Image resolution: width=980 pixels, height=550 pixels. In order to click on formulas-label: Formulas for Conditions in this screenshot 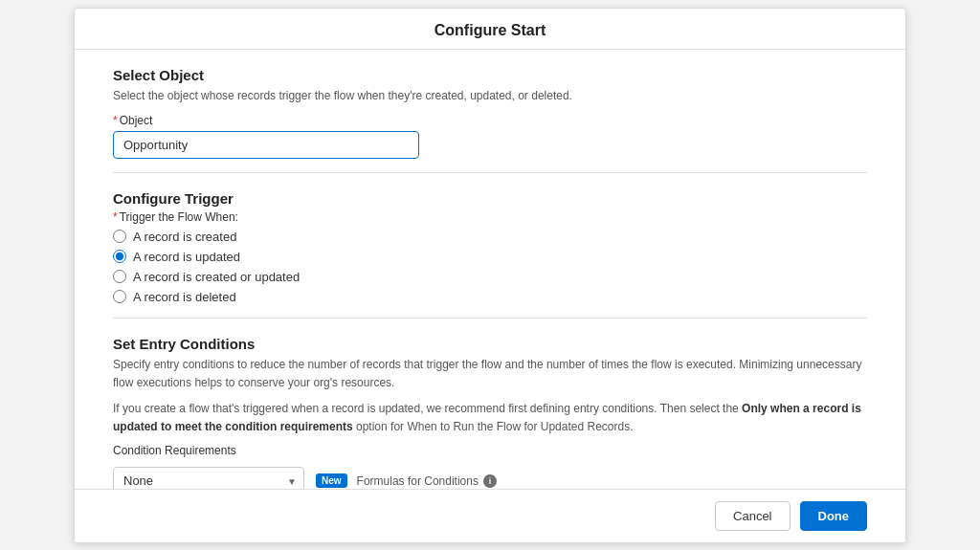, I will do `click(417, 481)`.